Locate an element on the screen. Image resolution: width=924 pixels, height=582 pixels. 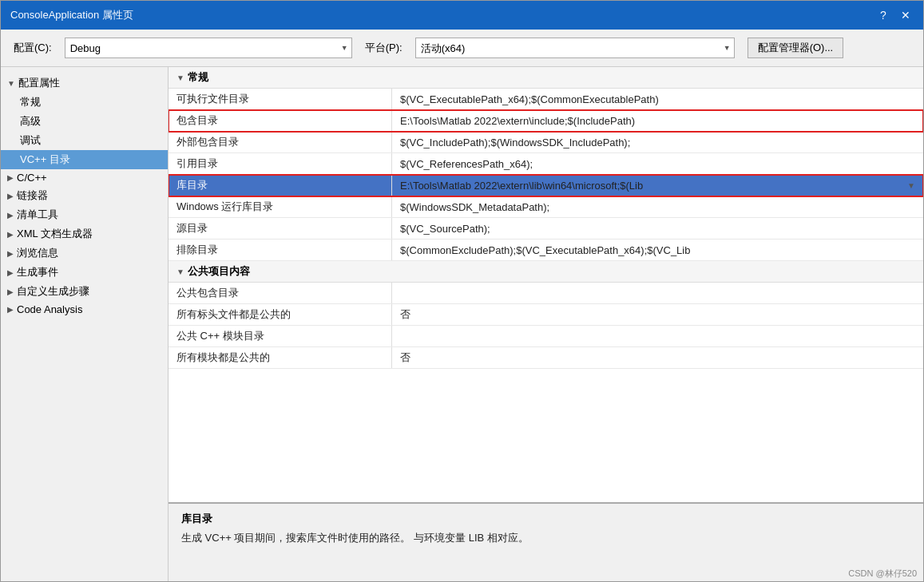
config-select: Debug is located at coordinates (208, 48).